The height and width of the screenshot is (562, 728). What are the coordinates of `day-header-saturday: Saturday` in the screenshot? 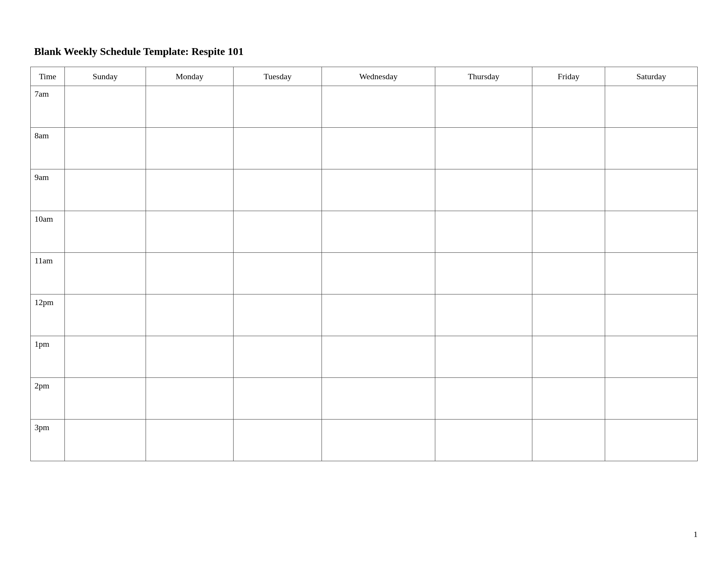 It's located at (651, 77).